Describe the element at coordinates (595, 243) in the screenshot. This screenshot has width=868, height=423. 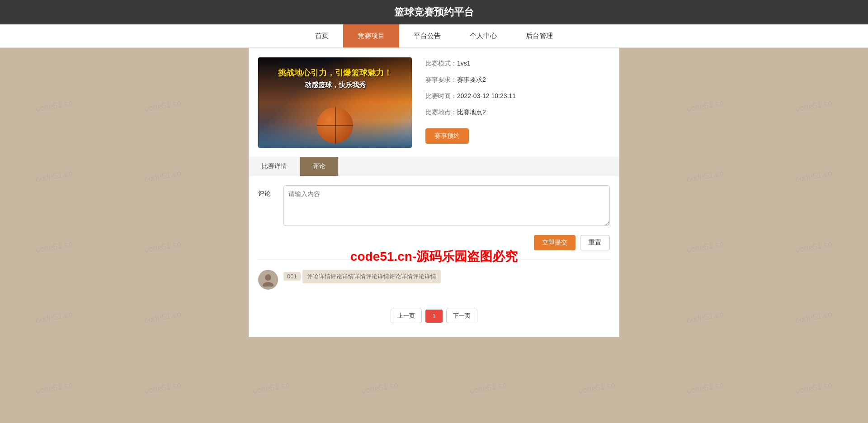
I see `reset-comment-button: 重置` at that location.